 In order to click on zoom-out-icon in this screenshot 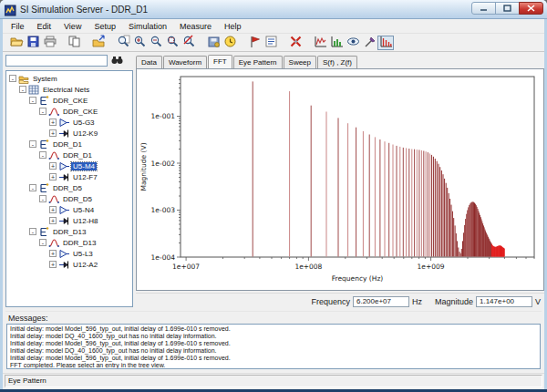, I will do `click(157, 44)`.